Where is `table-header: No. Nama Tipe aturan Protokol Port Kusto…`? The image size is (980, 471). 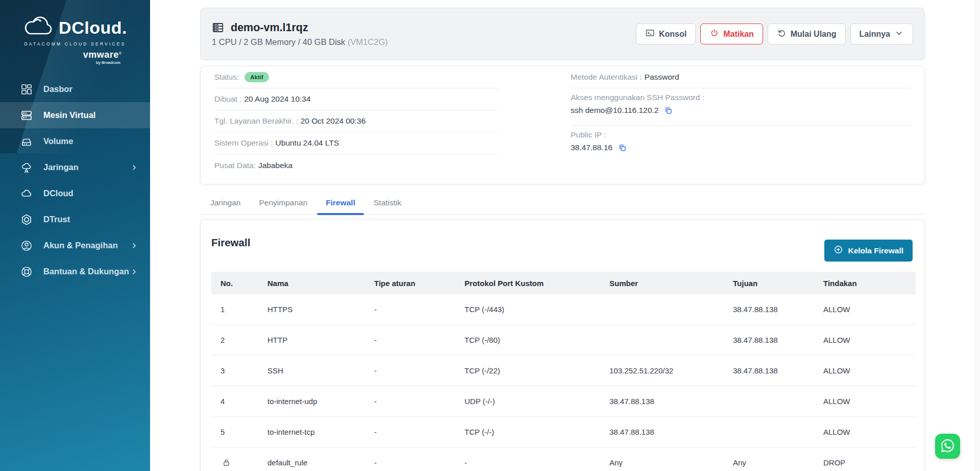
table-header: No. Nama Tipe aturan Protokol Port Kusto… is located at coordinates (564, 283).